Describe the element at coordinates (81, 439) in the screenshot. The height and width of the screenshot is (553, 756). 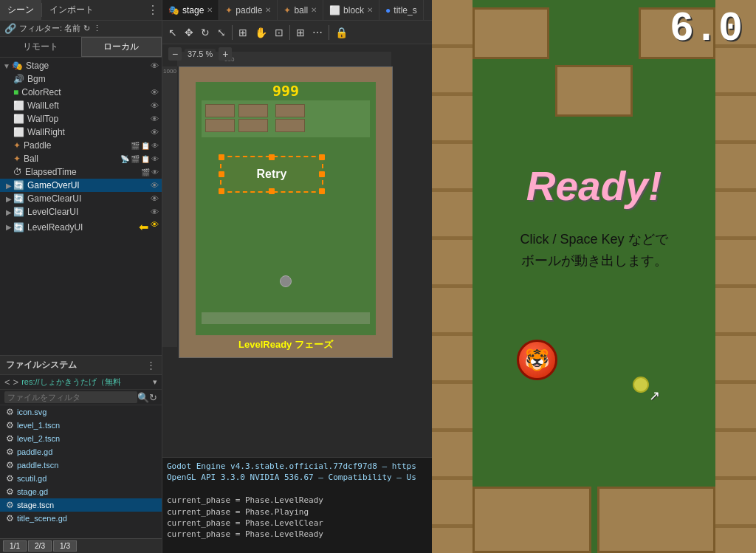
I see `fs-item-level2: ⚙ level_2.tscn` at that location.